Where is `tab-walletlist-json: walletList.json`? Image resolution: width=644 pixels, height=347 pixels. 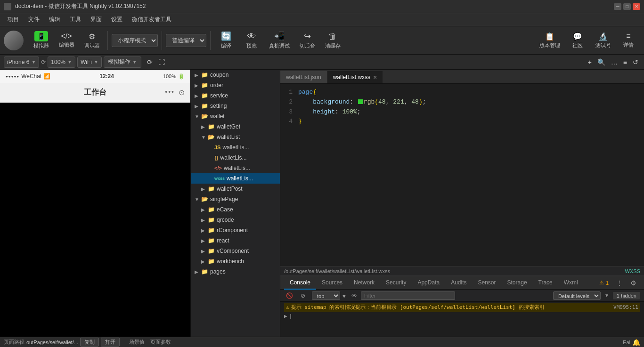
tab-walletlist-json: walletList.json is located at coordinates (304, 77).